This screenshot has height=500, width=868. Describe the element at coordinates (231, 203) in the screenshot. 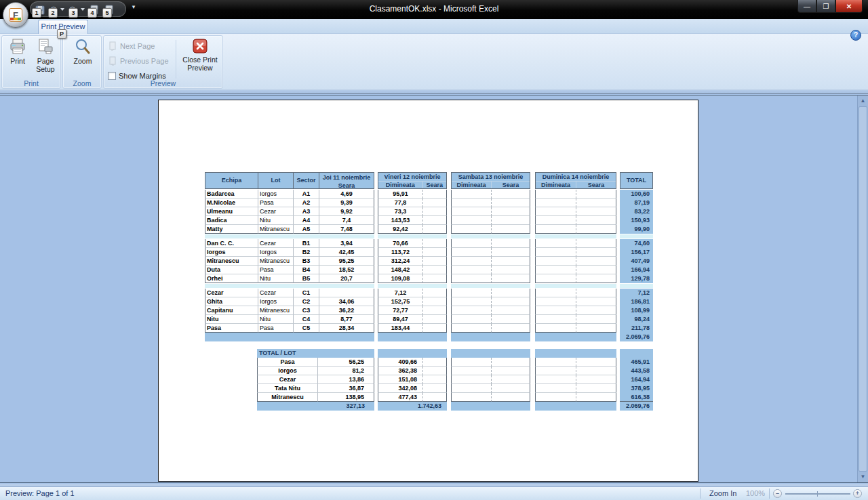

I see `cell-echipa: M.Nicolae` at that location.